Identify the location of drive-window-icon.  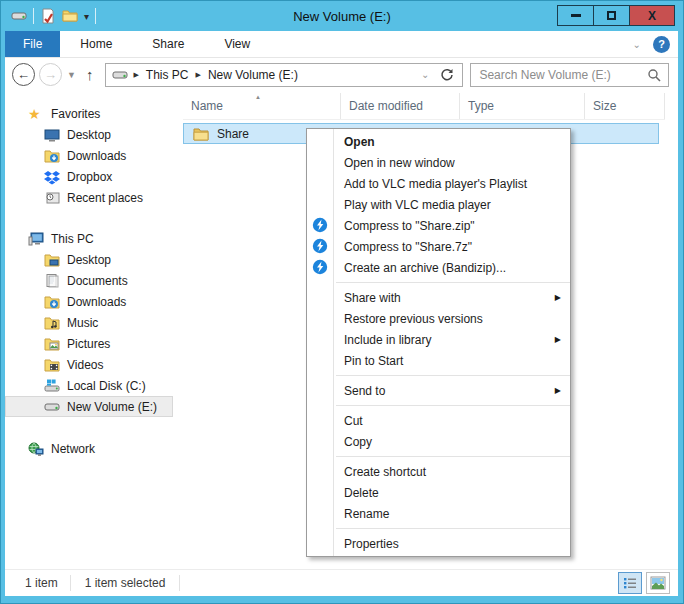
(19, 16).